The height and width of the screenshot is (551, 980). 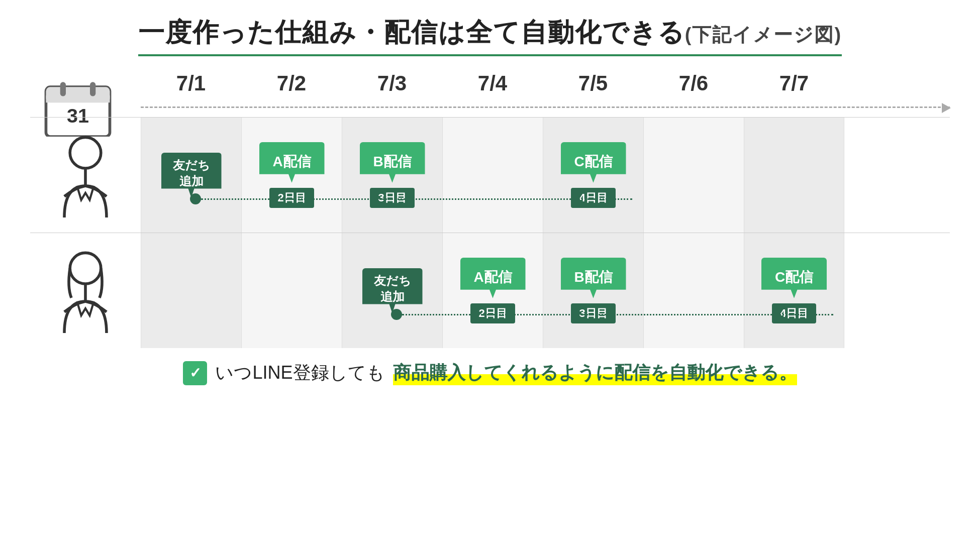 What do you see at coordinates (393, 291) in the screenshot?
I see `person2-event-2: 友だち追加` at bounding box center [393, 291].